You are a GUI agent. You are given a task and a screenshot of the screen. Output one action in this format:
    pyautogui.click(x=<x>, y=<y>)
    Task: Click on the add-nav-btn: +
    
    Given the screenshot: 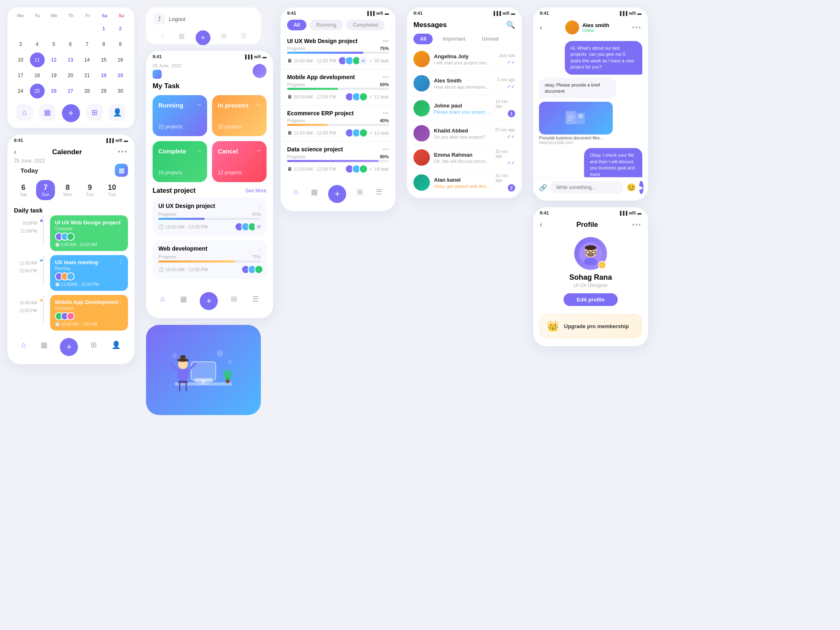 What is the action you would take?
    pyautogui.click(x=71, y=113)
    